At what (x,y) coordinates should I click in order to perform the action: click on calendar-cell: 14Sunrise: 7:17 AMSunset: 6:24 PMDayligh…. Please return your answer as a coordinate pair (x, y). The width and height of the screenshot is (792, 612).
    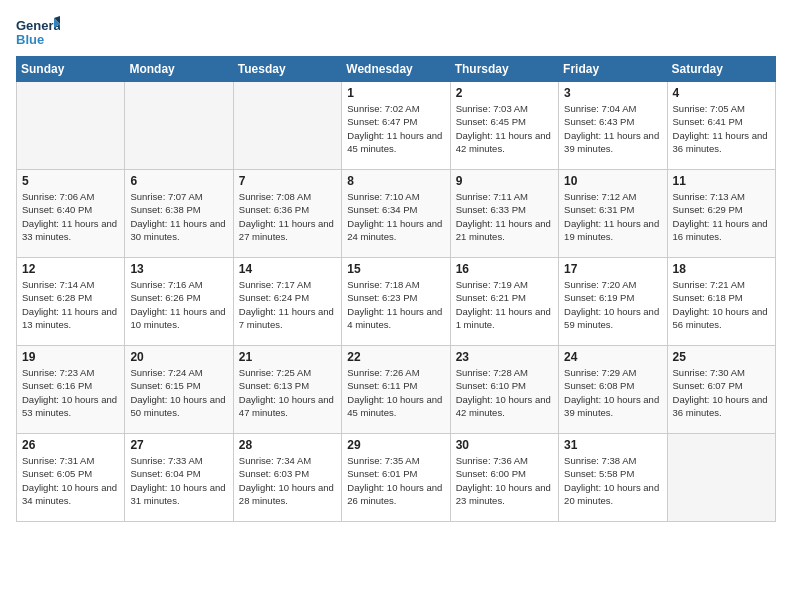
    Looking at the image, I should click on (287, 302).